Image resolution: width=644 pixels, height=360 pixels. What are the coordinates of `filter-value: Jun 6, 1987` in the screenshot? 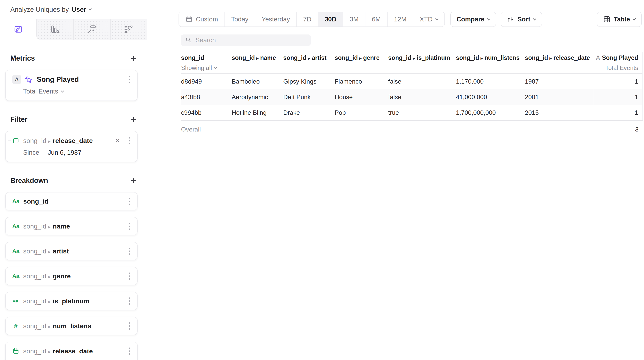 It's located at (65, 153).